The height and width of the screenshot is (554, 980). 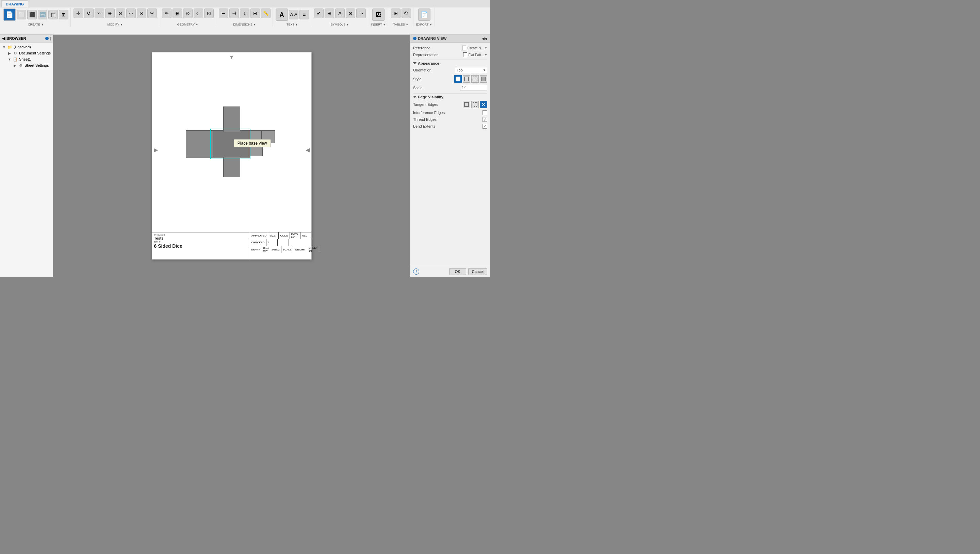 I want to click on tree-item-unsaved: ▼ 📁 (Unsaved), so click(x=27, y=47).